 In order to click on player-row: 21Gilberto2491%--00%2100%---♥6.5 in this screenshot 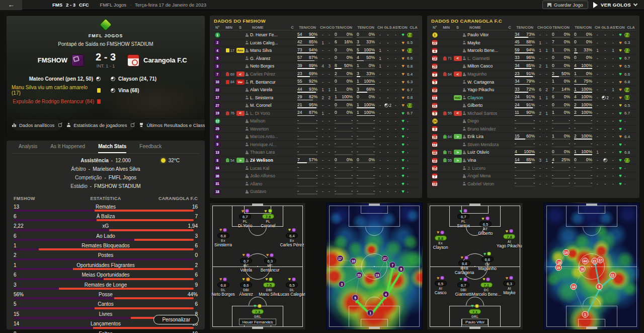, I will do `click(533, 105)`.